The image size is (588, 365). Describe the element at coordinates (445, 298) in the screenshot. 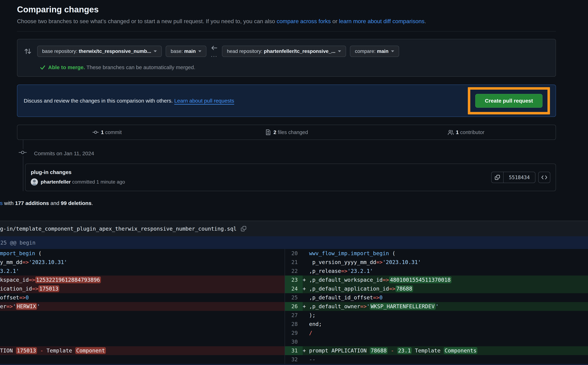

I see `diff-right-line: ,p_default_id_offset=>0` at that location.